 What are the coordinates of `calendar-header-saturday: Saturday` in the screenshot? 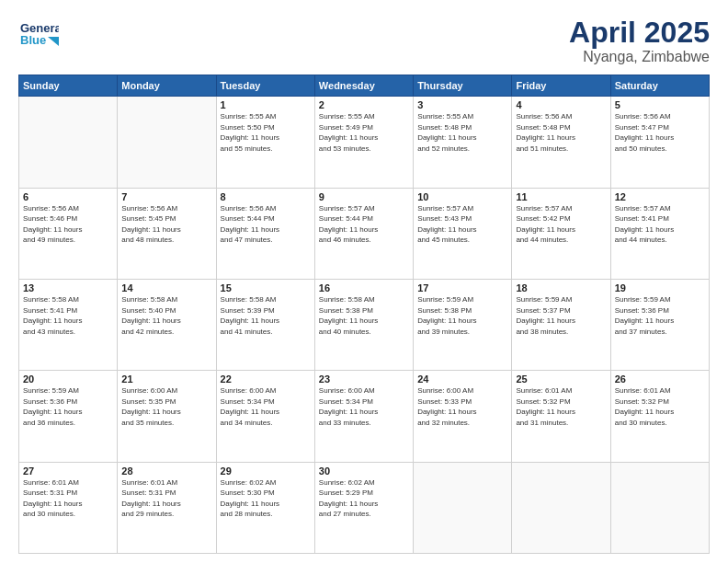 It's located at (660, 86).